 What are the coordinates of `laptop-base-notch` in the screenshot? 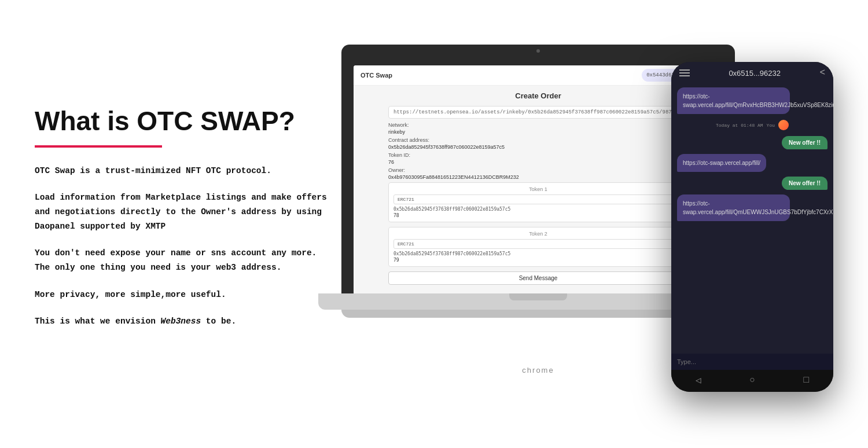 It's located at (538, 297).